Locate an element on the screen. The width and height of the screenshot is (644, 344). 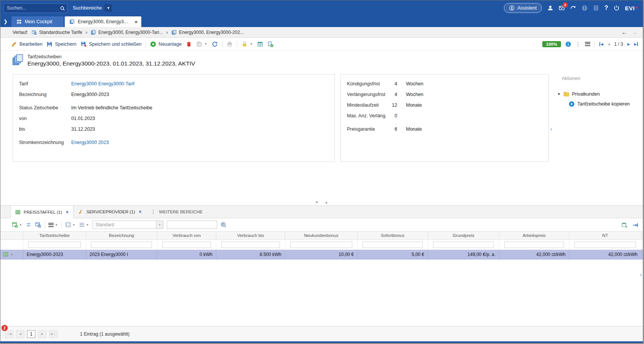
zoom-badge: 100% is located at coordinates (551, 44).